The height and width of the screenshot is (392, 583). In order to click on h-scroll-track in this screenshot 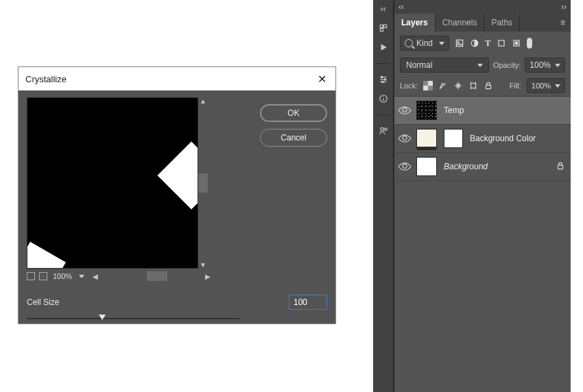, I will do `click(152, 276)`.